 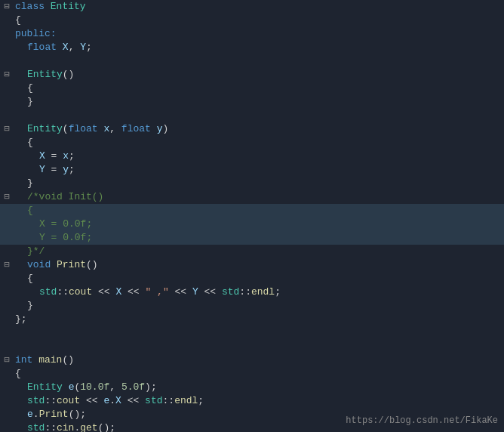 I want to click on code-content: class Entity, so click(x=257, y=7).